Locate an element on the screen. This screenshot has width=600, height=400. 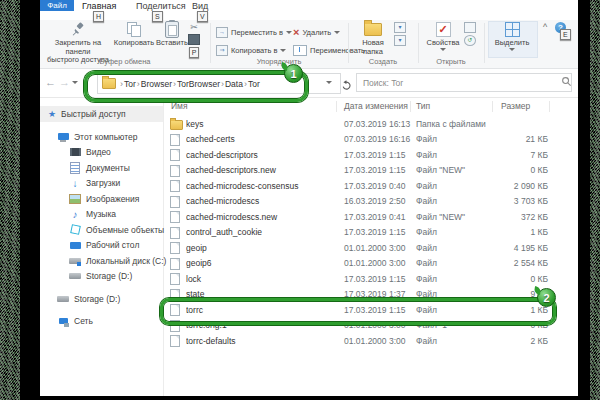
chevron-down-icon is located at coordinates (512, 50).